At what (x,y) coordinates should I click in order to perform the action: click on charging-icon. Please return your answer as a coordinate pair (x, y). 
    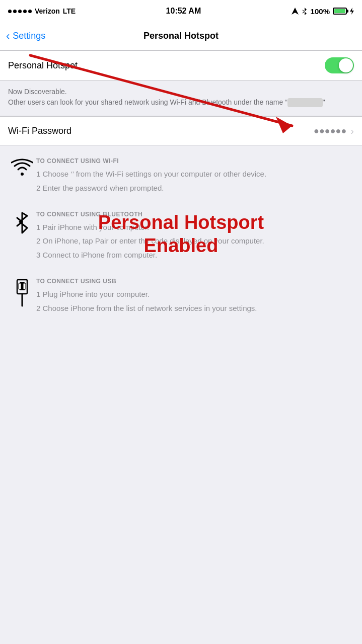
    Looking at the image, I should click on (352, 11).